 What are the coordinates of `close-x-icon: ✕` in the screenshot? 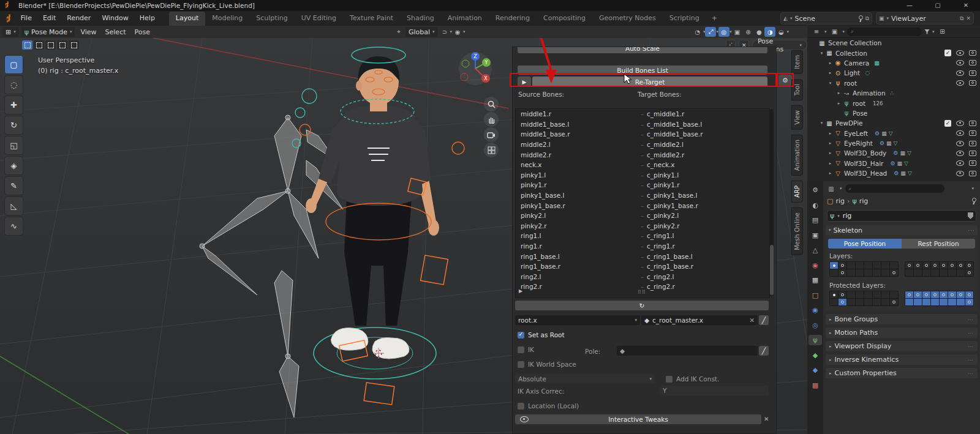 It's located at (766, 419).